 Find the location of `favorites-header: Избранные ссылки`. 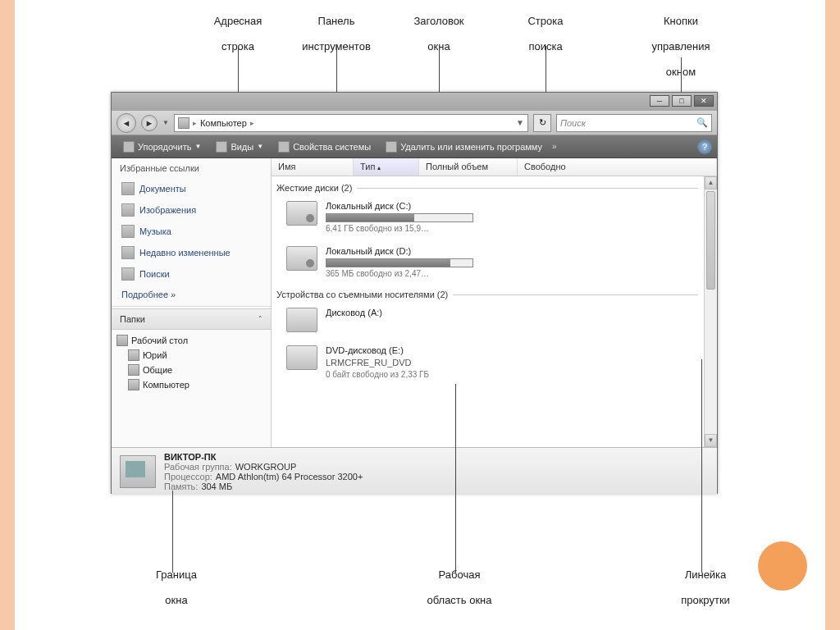

favorites-header: Избранные ссылки is located at coordinates (191, 168).